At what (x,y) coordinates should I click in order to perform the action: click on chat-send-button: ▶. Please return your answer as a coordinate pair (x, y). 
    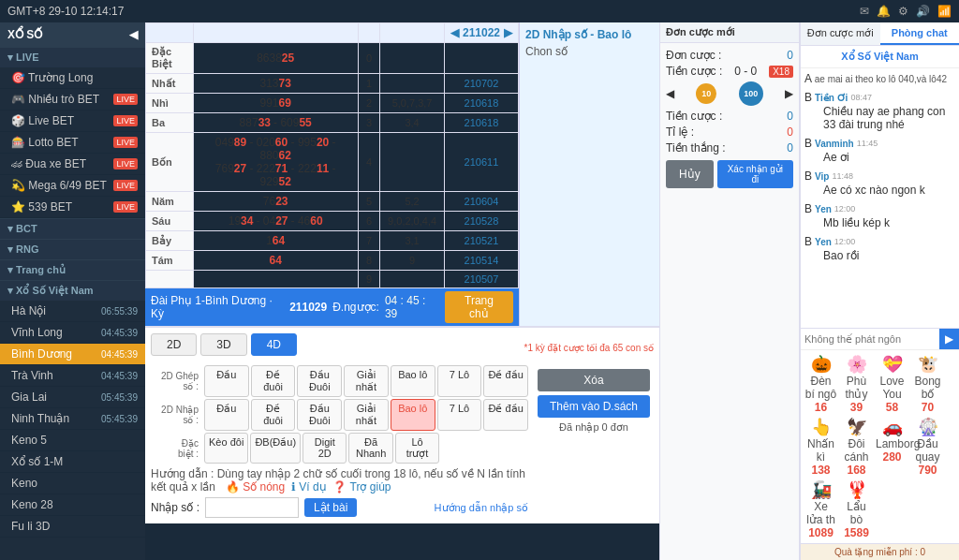
    Looking at the image, I should click on (950, 339).